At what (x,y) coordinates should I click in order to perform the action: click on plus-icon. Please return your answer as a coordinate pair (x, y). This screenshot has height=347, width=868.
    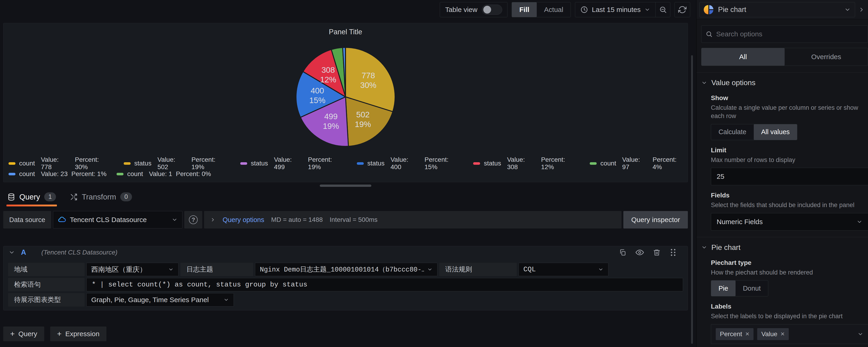
    Looking at the image, I should click on (59, 334).